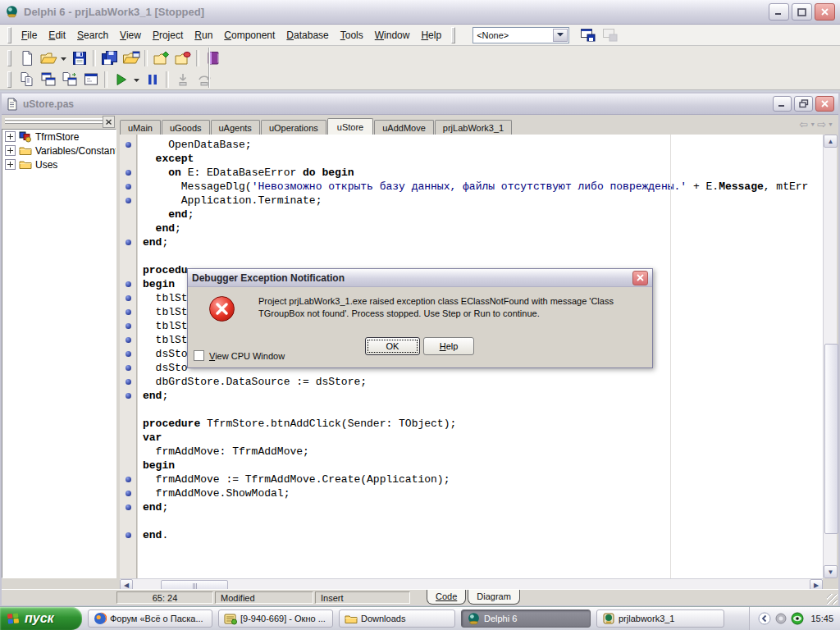 The image size is (840, 630). Describe the element at coordinates (79, 57) in the screenshot. I see `save-file-button` at that location.